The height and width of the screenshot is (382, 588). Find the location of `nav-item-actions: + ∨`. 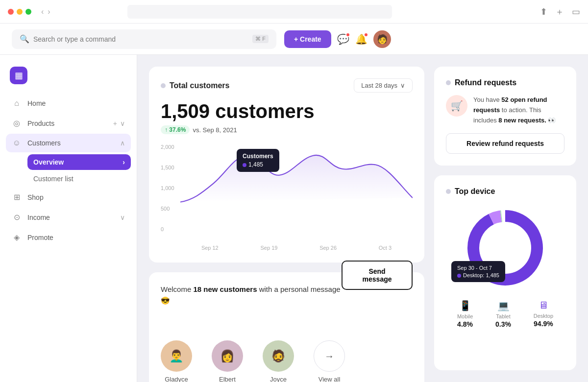

nav-item-actions: + ∨ is located at coordinates (119, 123).